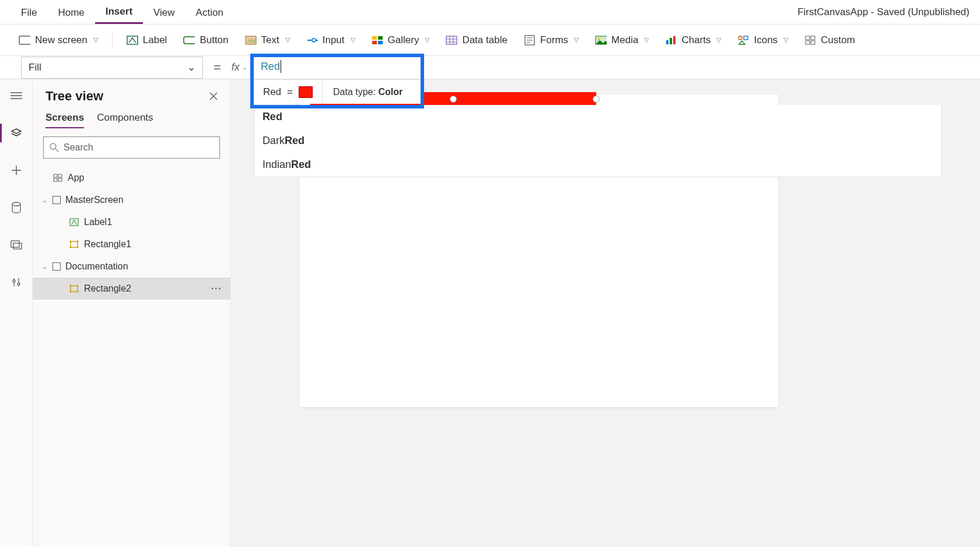 This screenshot has height=547, width=980. Describe the element at coordinates (132, 233) in the screenshot. I see `tree-list: App ⌄ MasterScreen Label1 Rectangle1 ⌄ D…` at that location.